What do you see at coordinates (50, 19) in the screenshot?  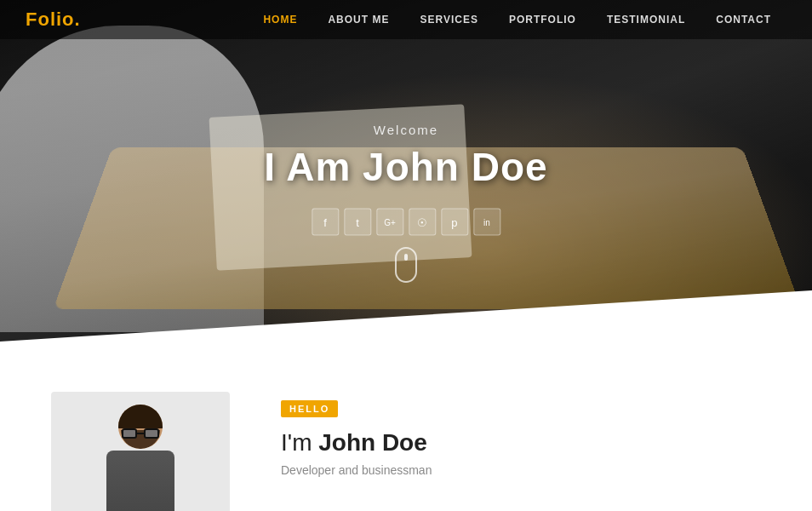 I see `brand-name: Folio` at bounding box center [50, 19].